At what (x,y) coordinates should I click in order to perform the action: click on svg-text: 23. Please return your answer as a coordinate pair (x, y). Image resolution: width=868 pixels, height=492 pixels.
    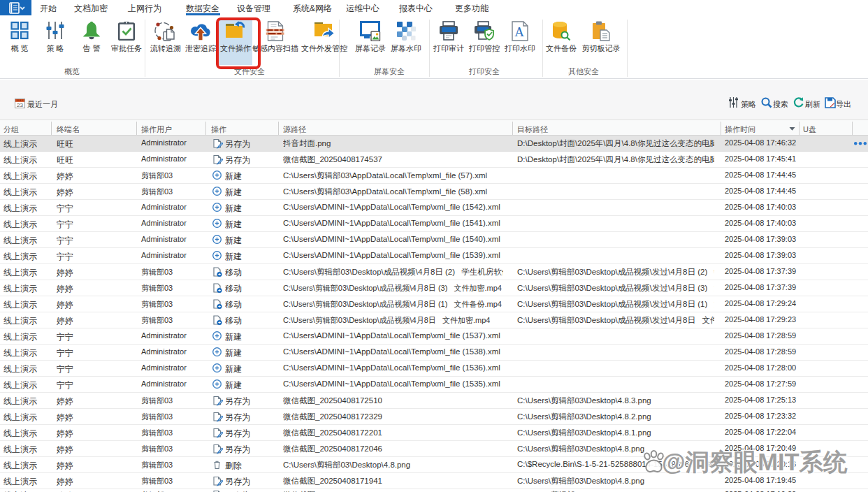
    Looking at the image, I should click on (20, 105).